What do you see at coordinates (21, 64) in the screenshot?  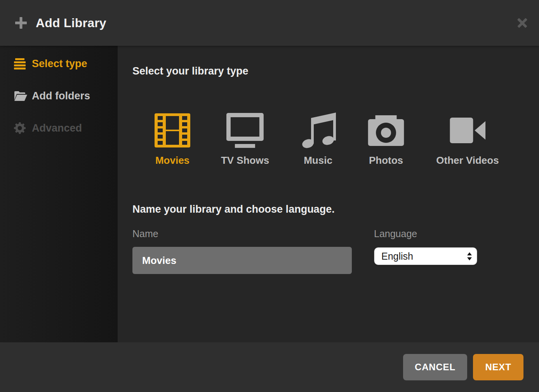 I see `list-icon` at bounding box center [21, 64].